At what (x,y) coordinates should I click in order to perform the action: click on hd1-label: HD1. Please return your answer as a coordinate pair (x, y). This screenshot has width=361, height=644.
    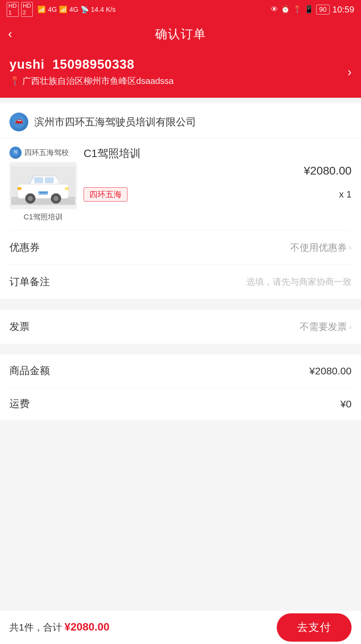
    Looking at the image, I should click on (13, 9).